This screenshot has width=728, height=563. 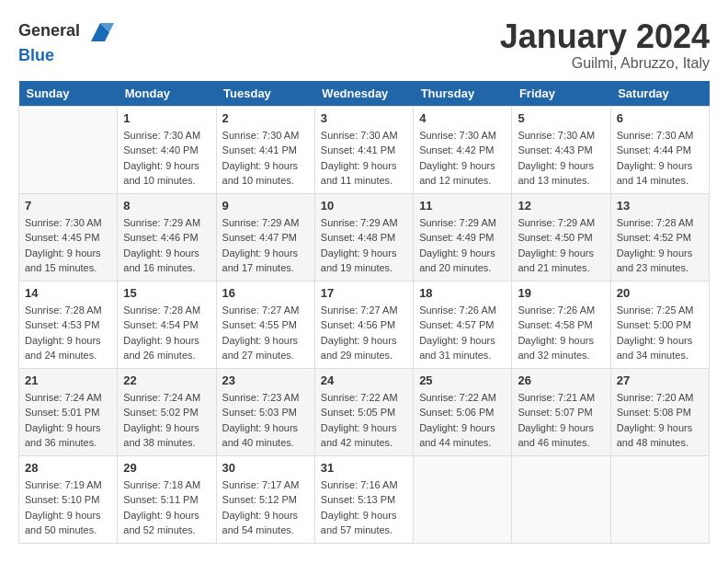 What do you see at coordinates (166, 118) in the screenshot?
I see `day-number: 1` at bounding box center [166, 118].